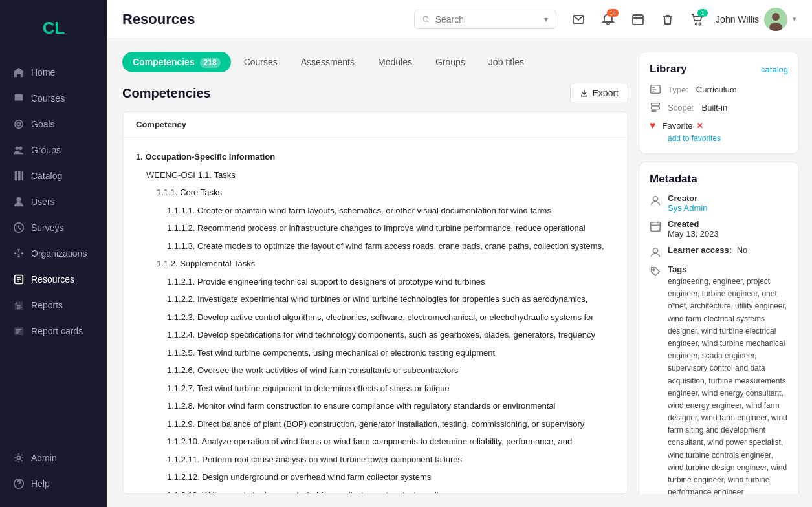  What do you see at coordinates (653, 125) in the screenshot?
I see `favorite-heart-icon: ♥` at bounding box center [653, 125].